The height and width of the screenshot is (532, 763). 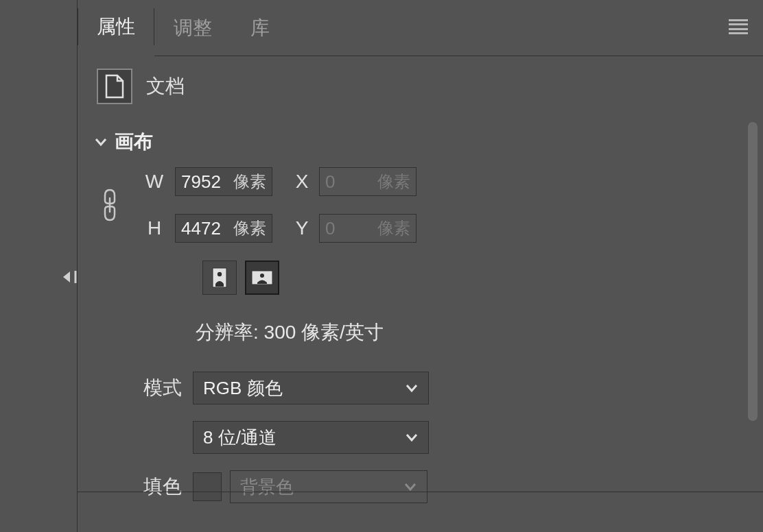 What do you see at coordinates (224, 182) in the screenshot?
I see `width-input: 7952 像素` at bounding box center [224, 182].